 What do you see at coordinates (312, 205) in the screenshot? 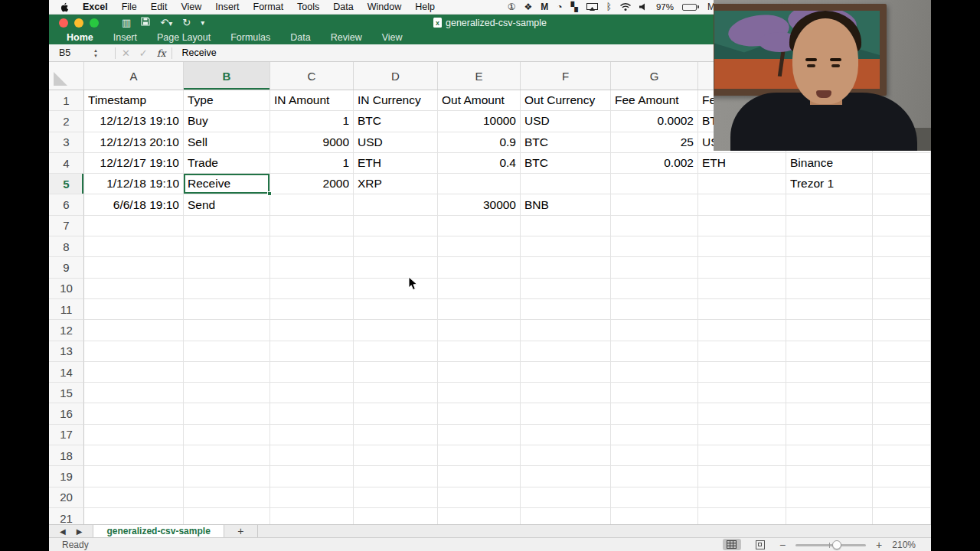
I see `cell-C6` at bounding box center [312, 205].